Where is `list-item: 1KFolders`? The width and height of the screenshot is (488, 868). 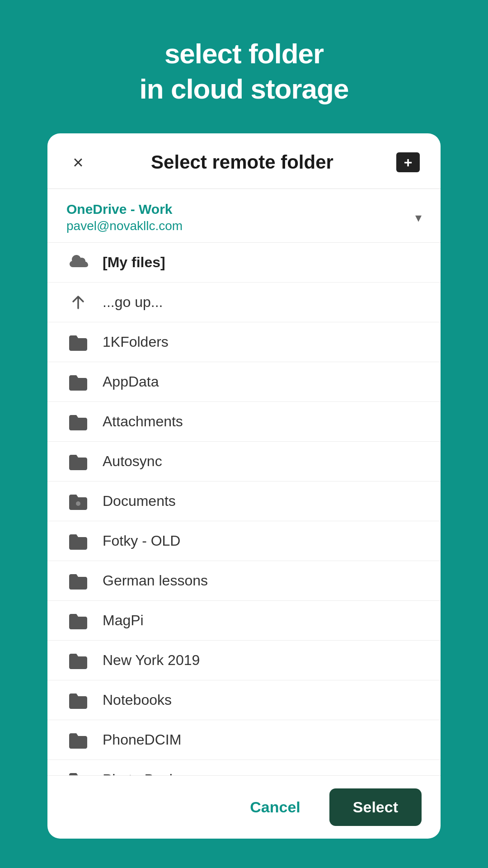
list-item: 1KFolders is located at coordinates (244, 342).